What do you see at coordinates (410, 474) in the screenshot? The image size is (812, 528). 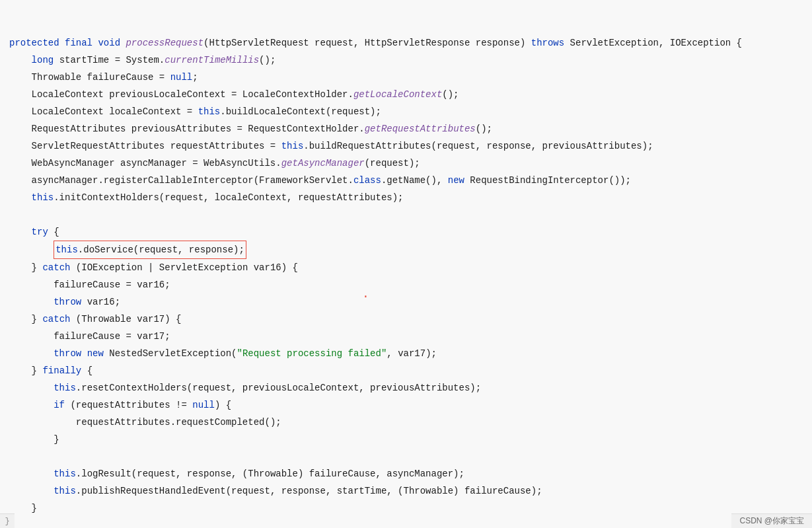 I see `code-line: this.logResult(request, response, (Throw…` at bounding box center [410, 474].